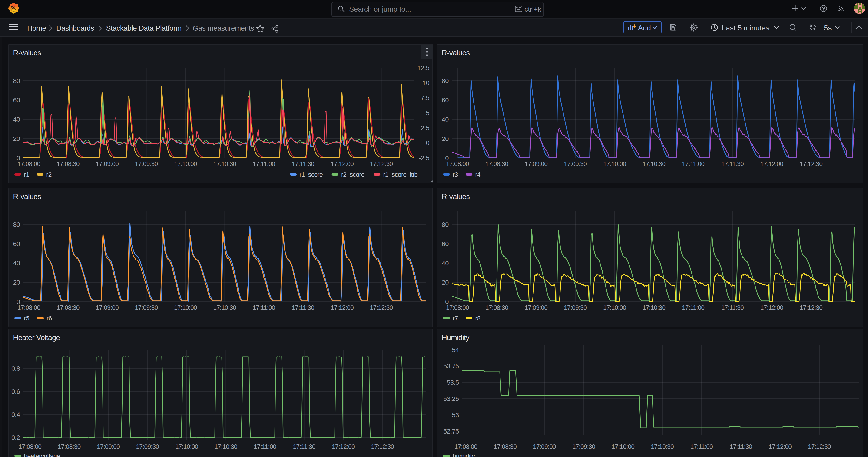 This screenshot has height=457, width=868. I want to click on svg-text: -2.5, so click(424, 158).